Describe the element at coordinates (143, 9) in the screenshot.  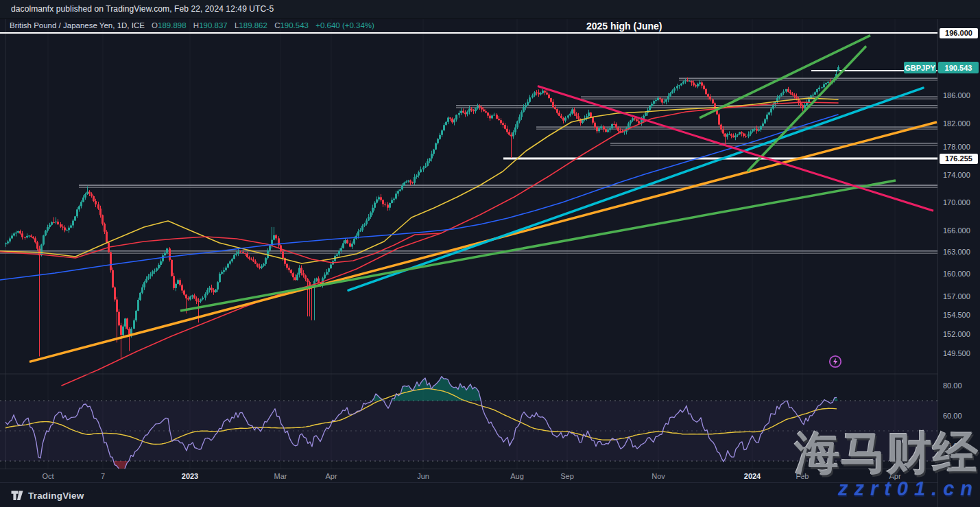
I see `published-text: dacolmanfx published on TradingView.com,…` at that location.